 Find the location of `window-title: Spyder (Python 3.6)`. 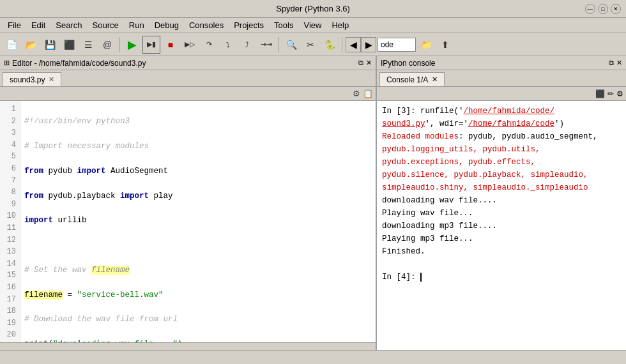

window-title: Spyder (Python 3.6) is located at coordinates (313, 9).